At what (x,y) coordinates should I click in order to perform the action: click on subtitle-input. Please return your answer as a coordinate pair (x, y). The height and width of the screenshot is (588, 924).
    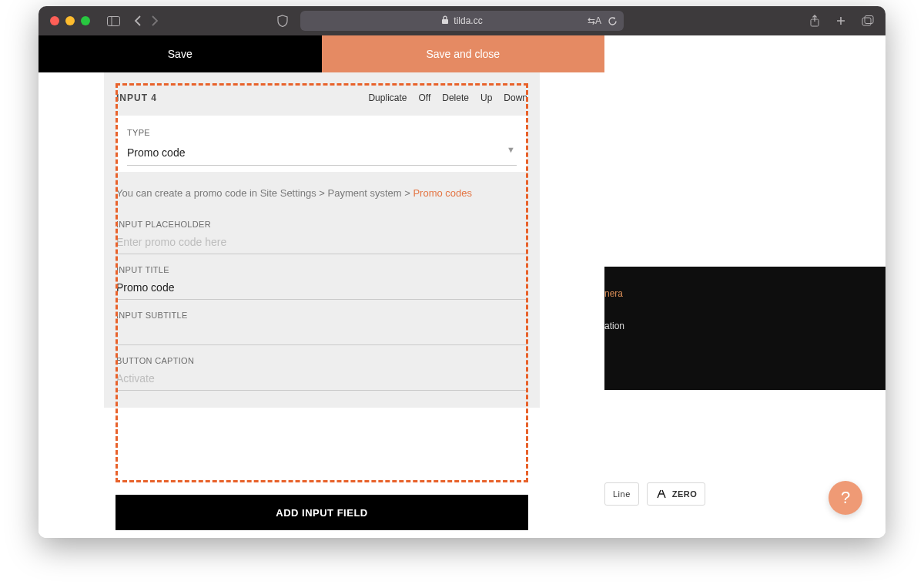
    Looking at the image, I should click on (322, 334).